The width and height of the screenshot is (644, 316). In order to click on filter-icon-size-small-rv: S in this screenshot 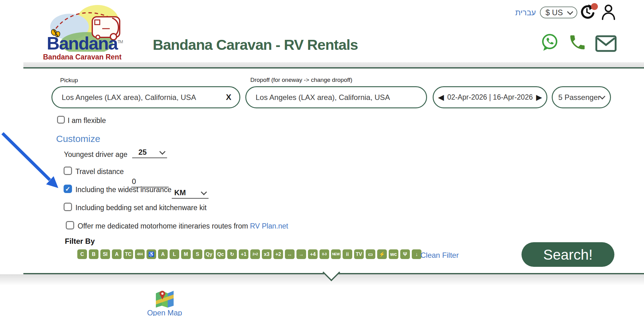, I will do `click(198, 254)`.